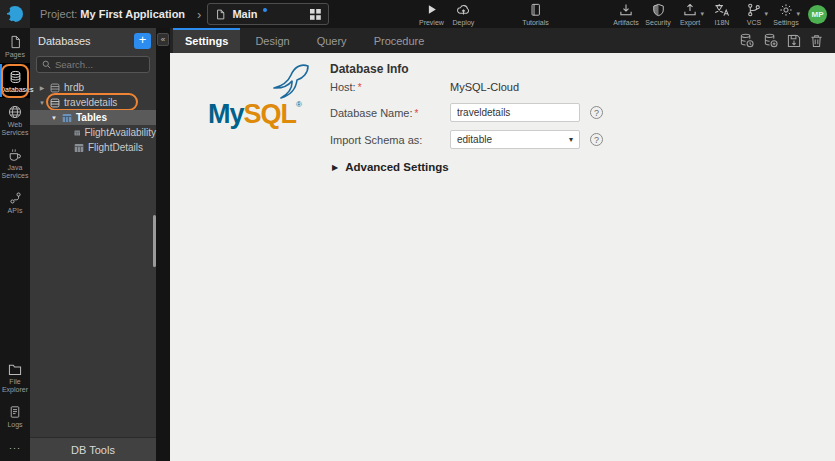 The image size is (835, 461). Describe the element at coordinates (466, 140) in the screenshot. I see `import-schema-row: Import Schema as: editable ▾ ?` at that location.